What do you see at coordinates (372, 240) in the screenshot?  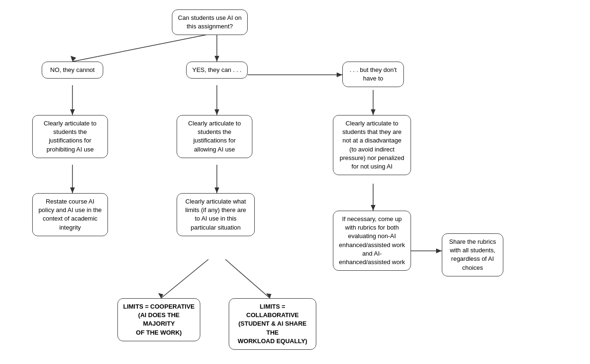 I see `node-rubrics: If necessary, come up with rubrics for b…` at bounding box center [372, 240].